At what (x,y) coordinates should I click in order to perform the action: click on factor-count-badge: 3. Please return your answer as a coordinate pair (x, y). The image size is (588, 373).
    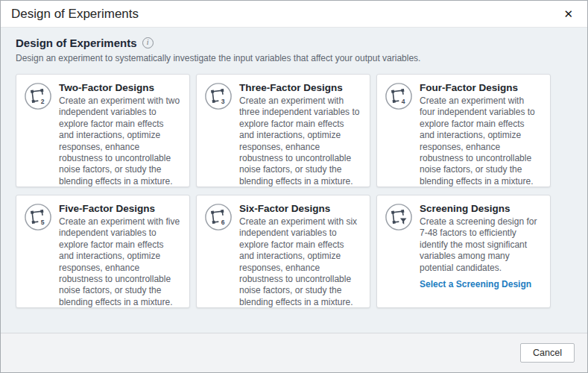
    Looking at the image, I should click on (224, 101).